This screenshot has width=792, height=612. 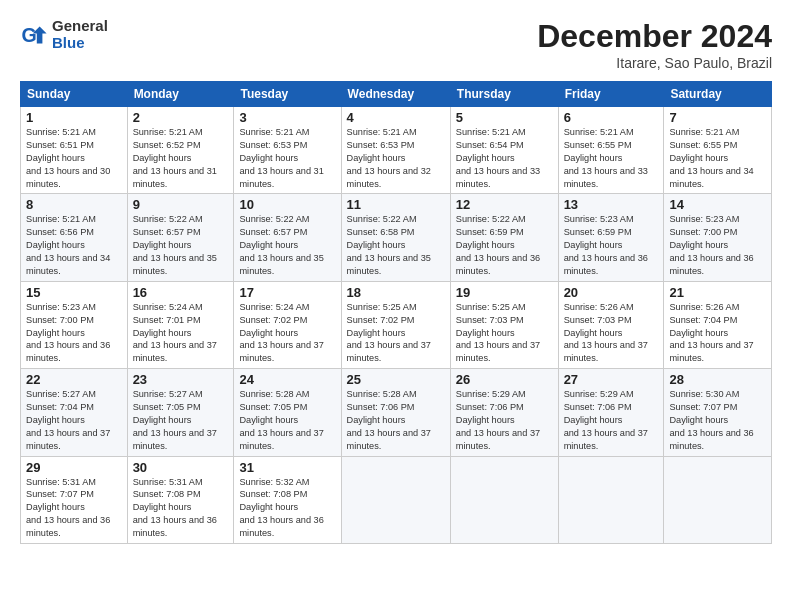 I want to click on day-cell: 10 Sunrise: 5:22 AM Sunset: 6:57 PM Dayl…, so click(x=288, y=238).